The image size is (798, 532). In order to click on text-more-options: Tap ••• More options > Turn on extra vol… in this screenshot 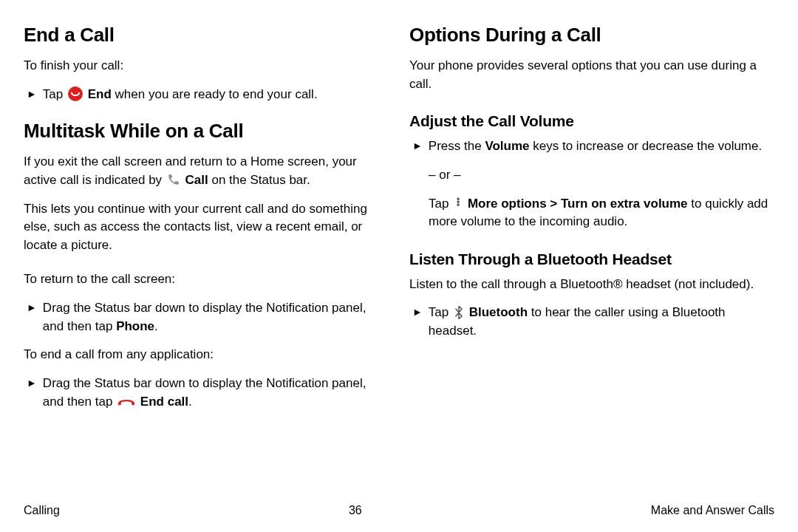, I will do `click(601, 213)`.